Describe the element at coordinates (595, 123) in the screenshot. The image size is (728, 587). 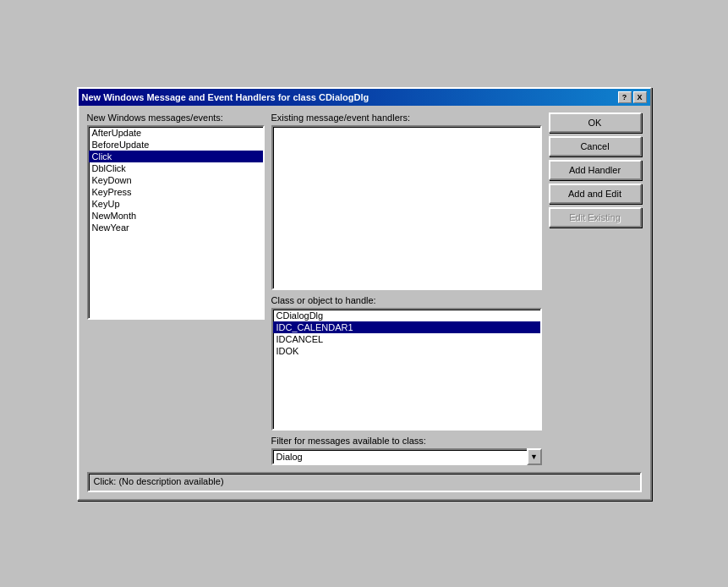
I see `ok-button: OK` at that location.